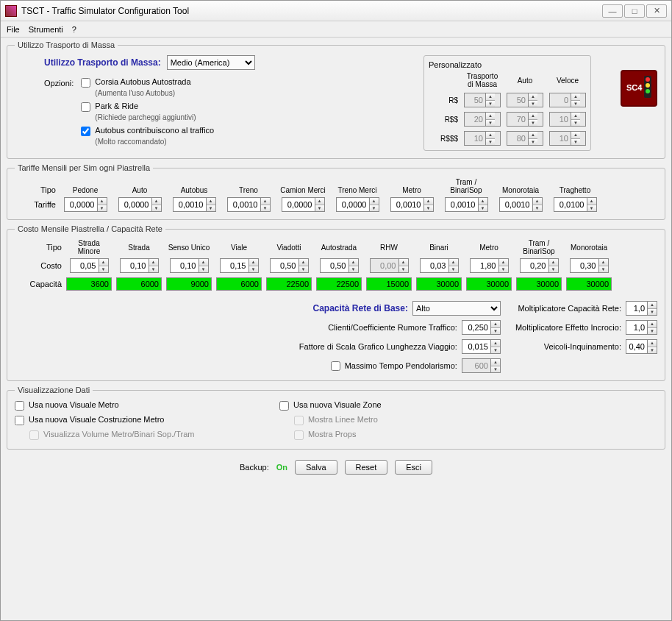 This screenshot has width=672, height=621. What do you see at coordinates (46, 29) in the screenshot?
I see `menu-tools: Strumenti` at bounding box center [46, 29].